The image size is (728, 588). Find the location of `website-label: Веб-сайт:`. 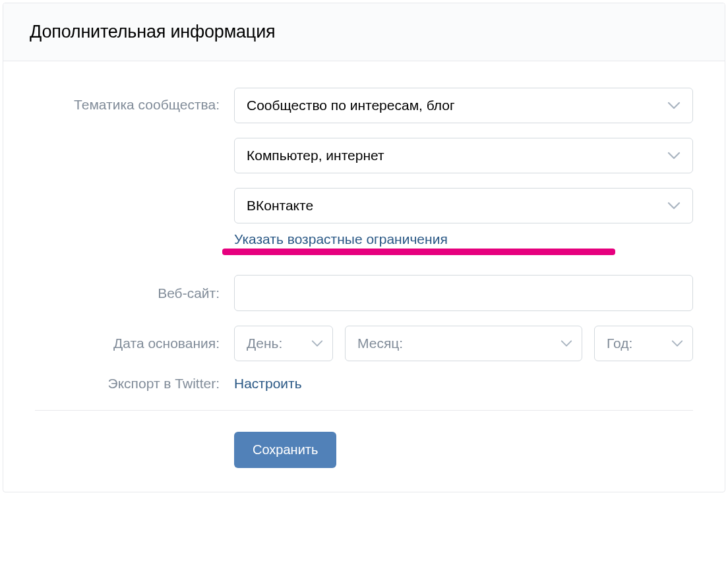

website-label: Веб-сайт: is located at coordinates (135, 293).